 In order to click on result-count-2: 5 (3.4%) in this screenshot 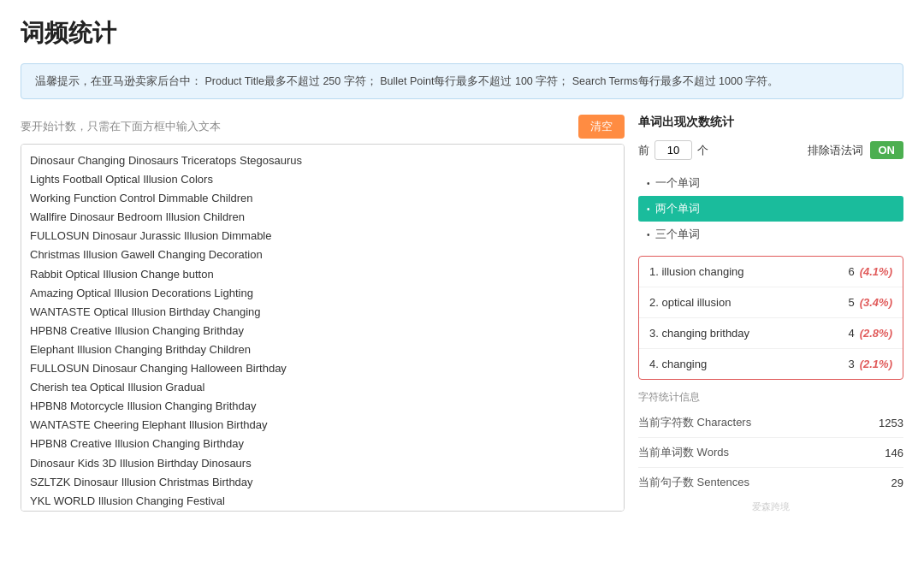, I will do `click(870, 303)`.